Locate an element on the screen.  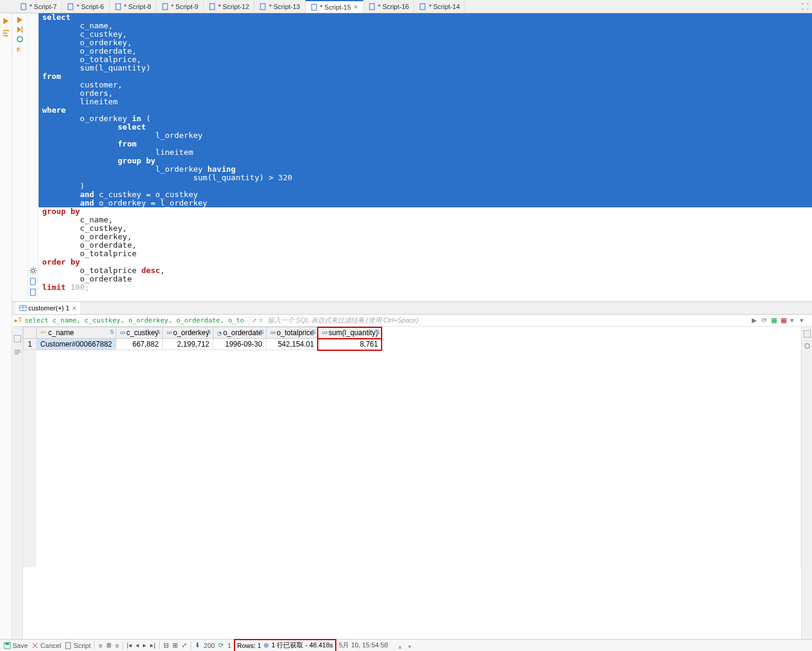
column-header: ᴬᴮᶜc_name⇅ is located at coordinates (77, 333).